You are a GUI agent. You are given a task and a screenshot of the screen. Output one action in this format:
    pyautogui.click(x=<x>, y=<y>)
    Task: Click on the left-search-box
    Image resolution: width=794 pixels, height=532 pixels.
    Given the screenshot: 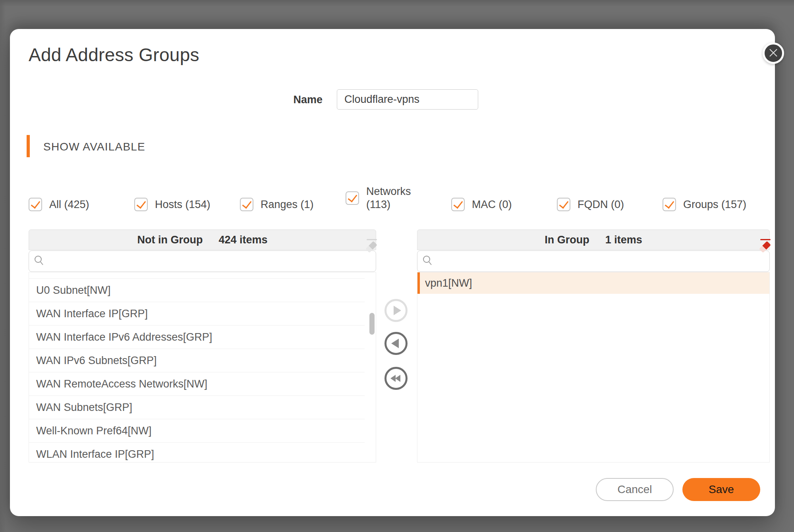 What is the action you would take?
    pyautogui.click(x=203, y=261)
    